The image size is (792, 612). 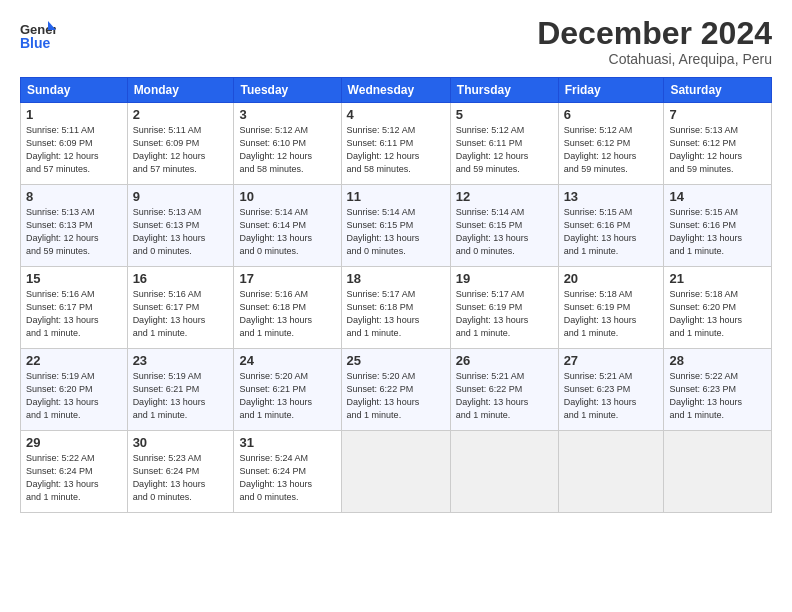 What do you see at coordinates (504, 360) in the screenshot?
I see `day-number: 26` at bounding box center [504, 360].